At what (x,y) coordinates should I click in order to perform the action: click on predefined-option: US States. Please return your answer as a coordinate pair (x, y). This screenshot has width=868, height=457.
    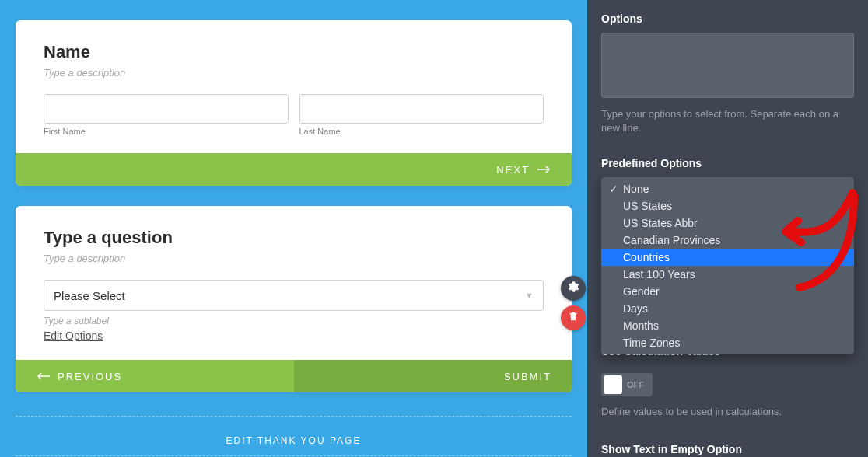
    Looking at the image, I should click on (728, 206).